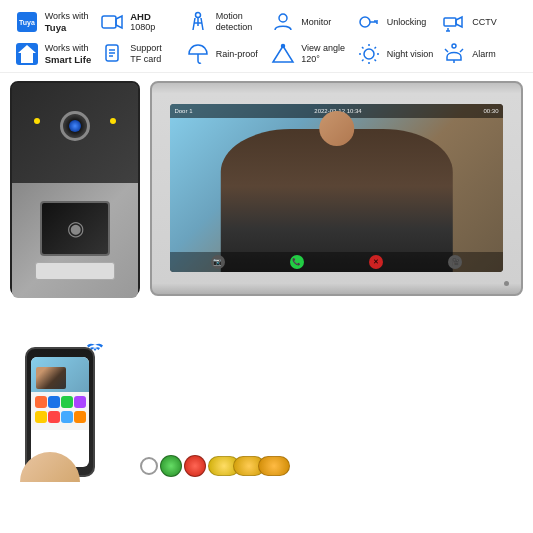 The height and width of the screenshot is (533, 533). I want to click on person-head, so click(336, 128).